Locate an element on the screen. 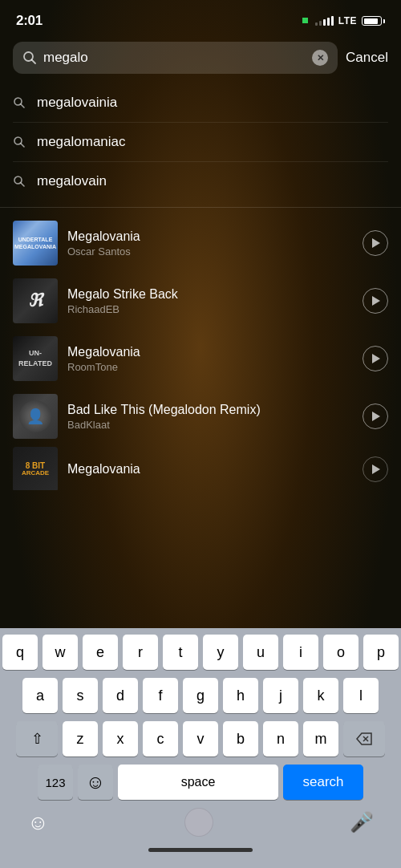  keyboard-row-1: q w e r t y u i o p is located at coordinates (200, 652).